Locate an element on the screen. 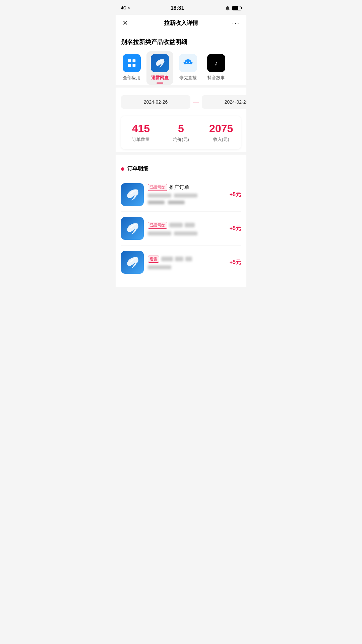 This screenshot has width=362, height=644. app-tabs: 全部应用 迅雷网盘 夸克直搜 is located at coordinates (181, 68).